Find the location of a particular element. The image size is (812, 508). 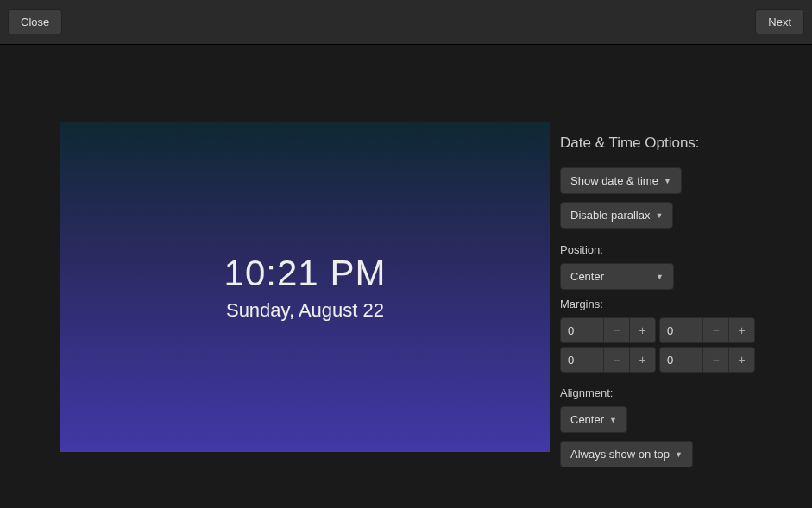

position-value: Center is located at coordinates (587, 276).